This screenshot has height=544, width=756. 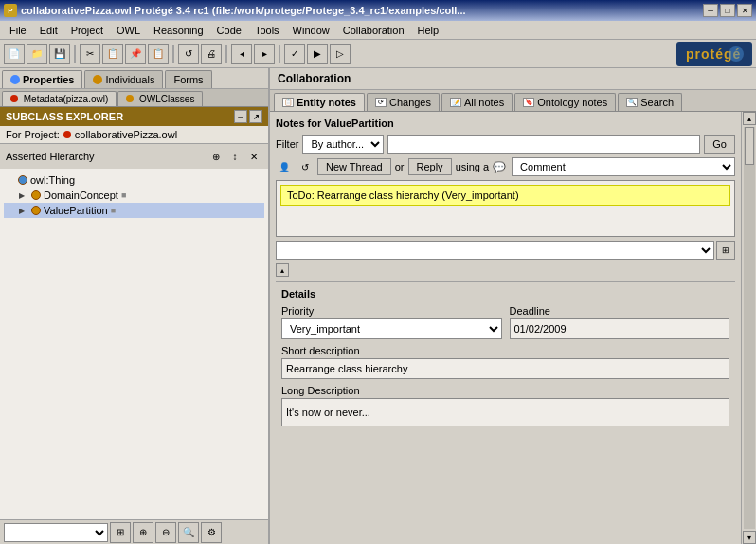 What do you see at coordinates (235, 156) in the screenshot?
I see `hierarchy-sort-icon: ↕` at bounding box center [235, 156].